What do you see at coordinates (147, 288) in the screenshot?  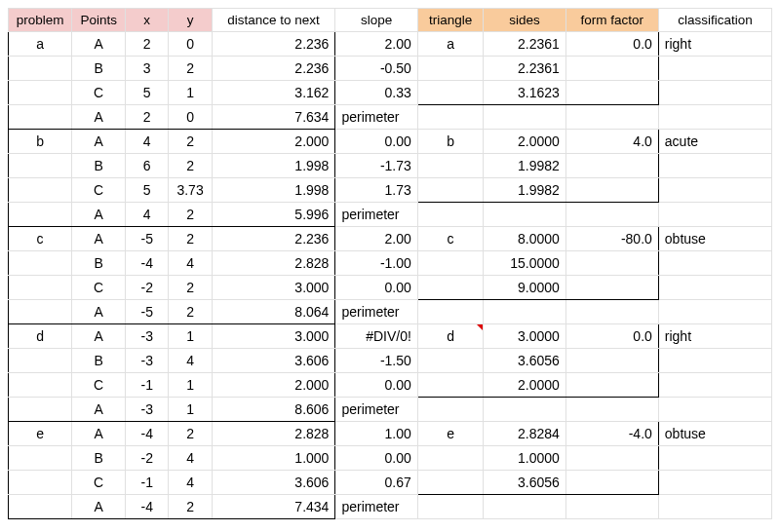 I see `cell-x: -2` at bounding box center [147, 288].